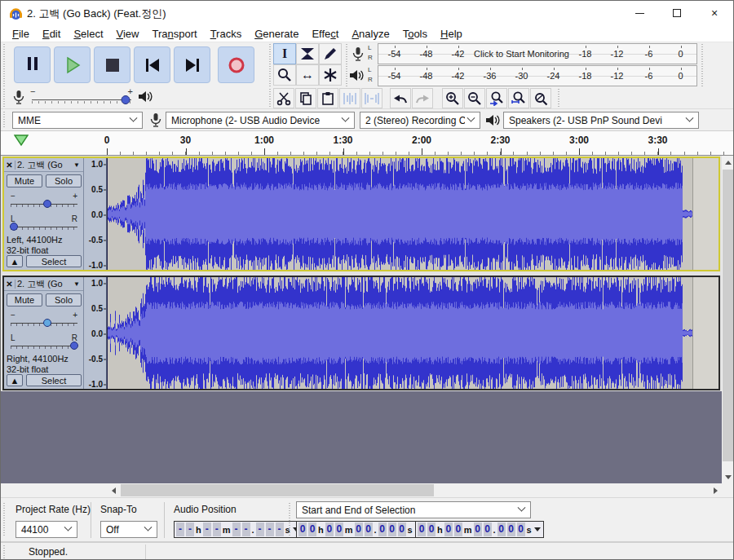 This screenshot has width=734, height=560. I want to click on recording-volume-slider: −+, so click(82, 99).